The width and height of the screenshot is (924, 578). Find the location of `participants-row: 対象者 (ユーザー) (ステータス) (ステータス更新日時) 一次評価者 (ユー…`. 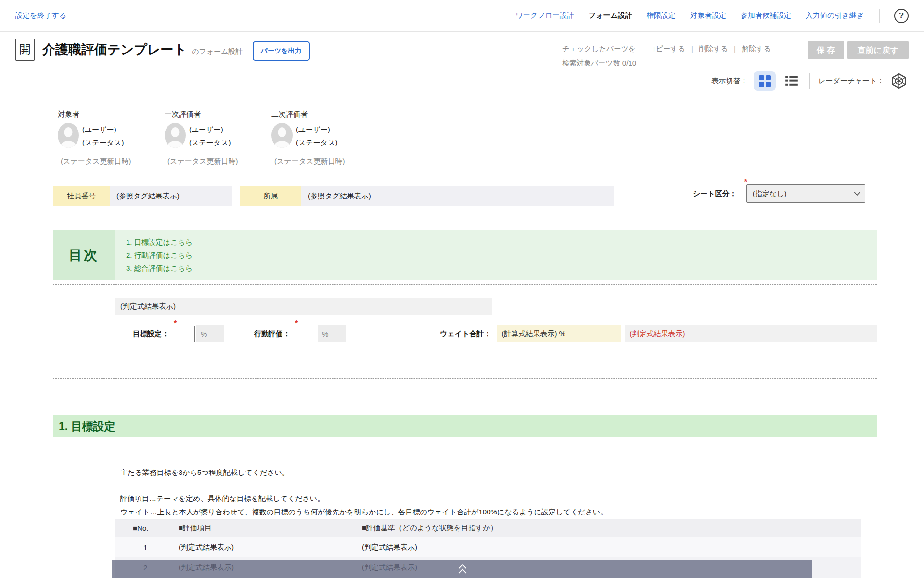

participants-row: 対象者 (ユーザー) (ステータス) (ステータス更新日時) 一次評価者 (ユー… is located at coordinates (491, 138).